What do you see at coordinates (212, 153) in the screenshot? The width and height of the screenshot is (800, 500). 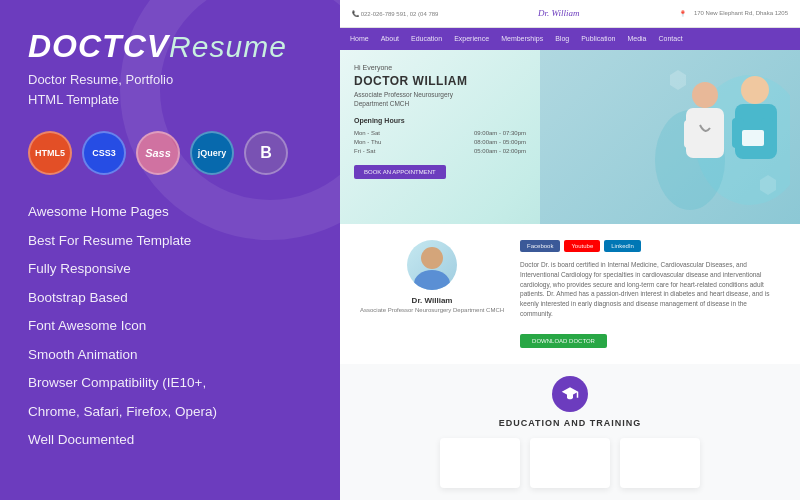 I see `badge-jquery: jQuery` at bounding box center [212, 153].